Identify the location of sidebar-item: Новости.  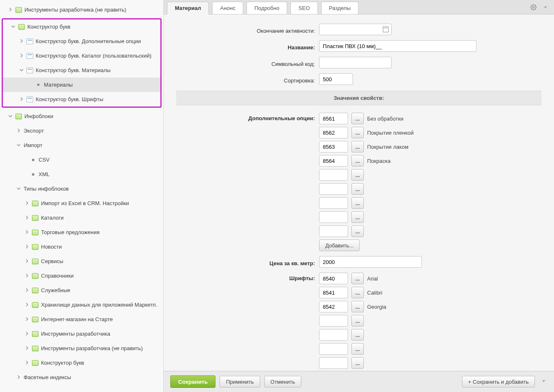
(82, 247).